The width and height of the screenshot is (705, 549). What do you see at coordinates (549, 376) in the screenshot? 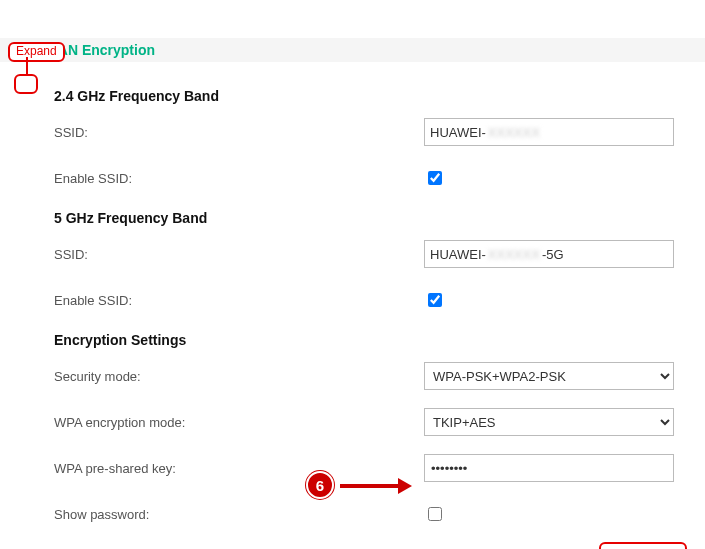
I see `security-mode-select: WPA-PSK+WPA2-PSK` at bounding box center [549, 376].